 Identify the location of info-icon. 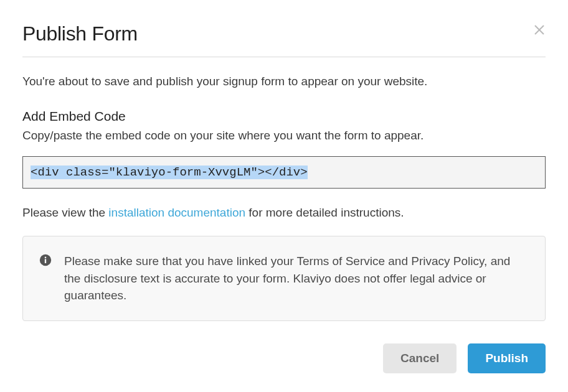
(45, 260).